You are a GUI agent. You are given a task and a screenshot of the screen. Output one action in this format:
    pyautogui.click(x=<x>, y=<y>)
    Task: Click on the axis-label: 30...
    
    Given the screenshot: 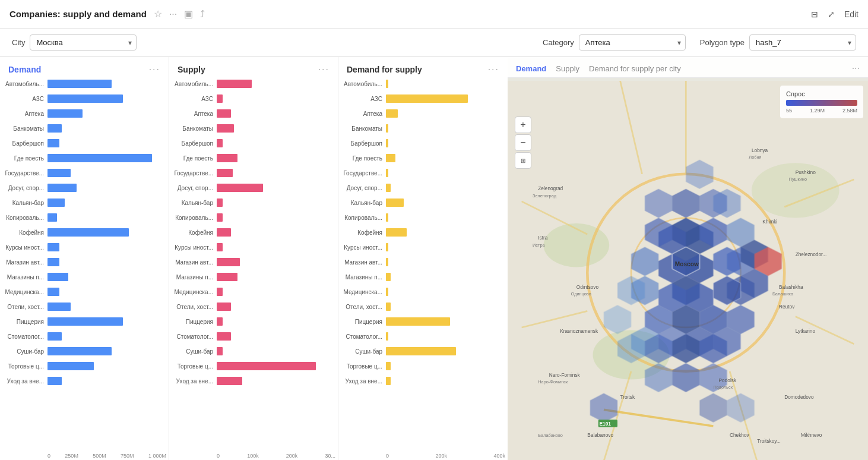 What is the action you would take?
    pyautogui.click(x=330, y=456)
    